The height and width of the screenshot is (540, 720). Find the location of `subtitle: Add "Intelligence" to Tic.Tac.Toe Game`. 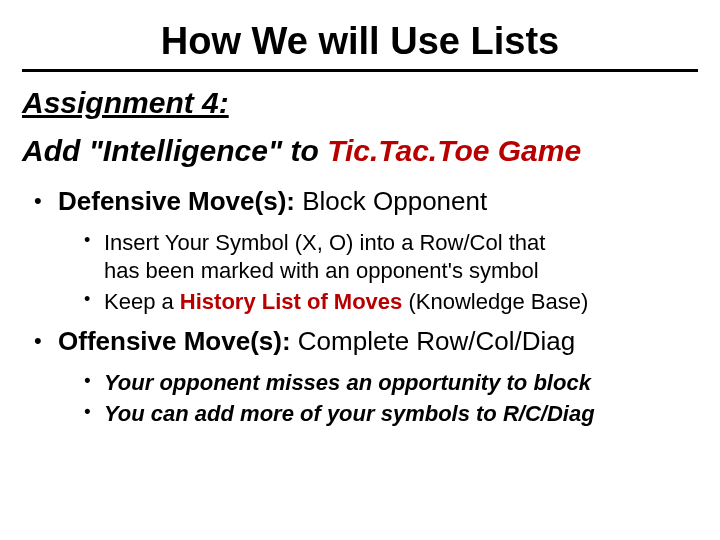

subtitle: Add "Intelligence" to Tic.Tac.Toe Game is located at coordinates (360, 151).